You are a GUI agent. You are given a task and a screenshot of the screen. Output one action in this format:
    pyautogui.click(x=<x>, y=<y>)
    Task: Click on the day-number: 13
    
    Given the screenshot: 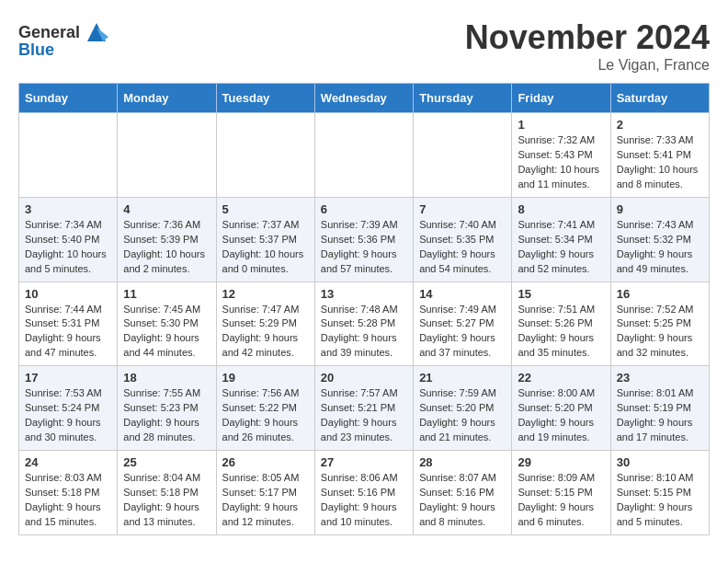 What is the action you would take?
    pyautogui.click(x=364, y=294)
    